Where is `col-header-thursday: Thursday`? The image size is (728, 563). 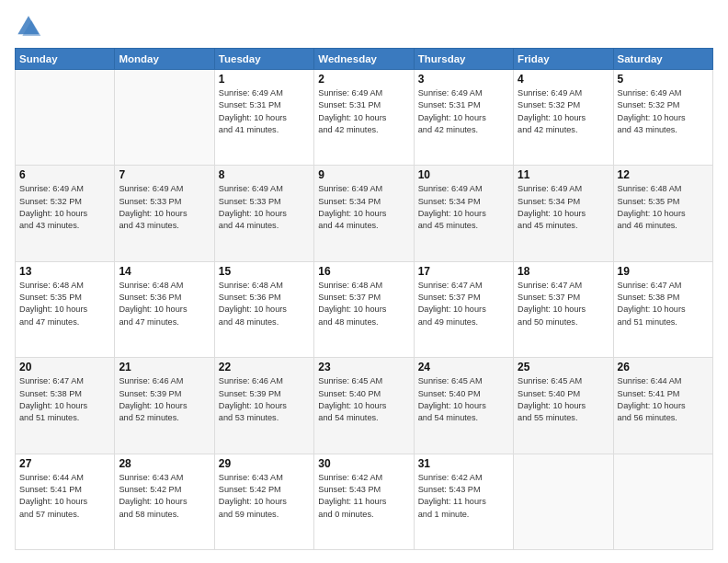 col-header-thursday: Thursday is located at coordinates (463, 59).